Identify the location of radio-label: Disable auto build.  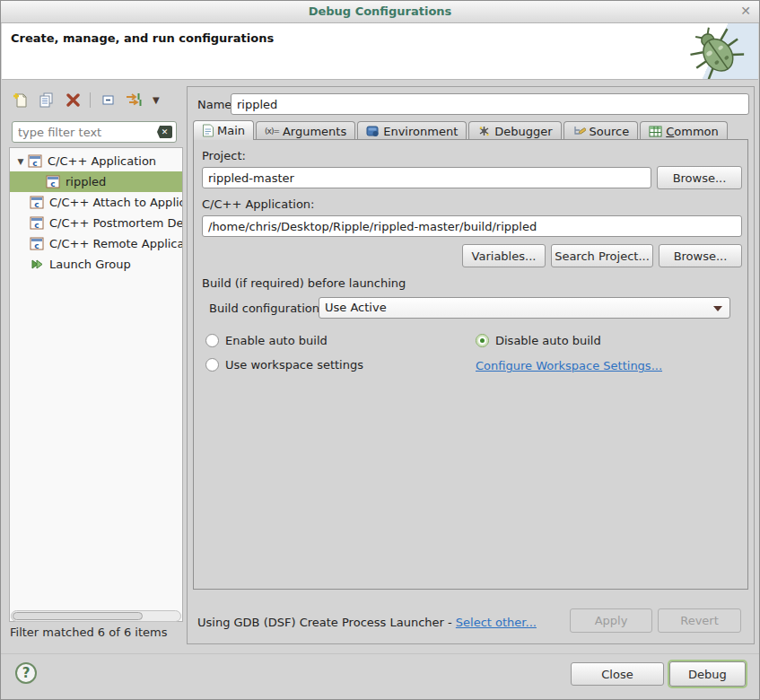
(548, 341).